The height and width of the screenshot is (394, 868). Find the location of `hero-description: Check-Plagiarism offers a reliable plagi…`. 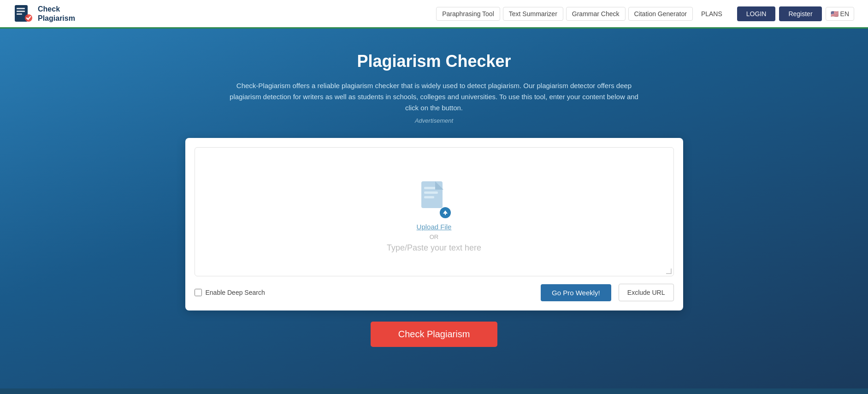

hero-description: Check-Plagiarism offers a reliable plagi… is located at coordinates (434, 97).